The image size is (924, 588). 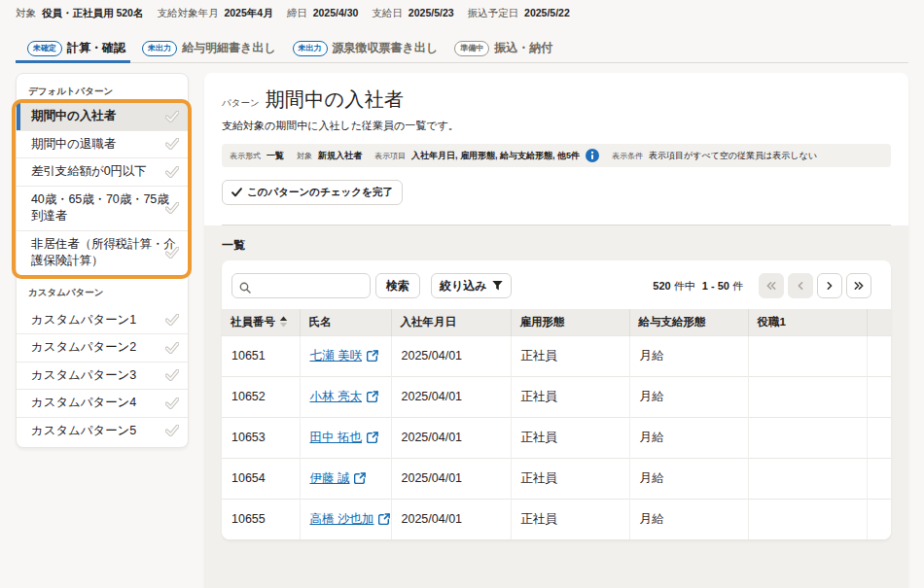 I want to click on page-next-button, so click(x=830, y=286).